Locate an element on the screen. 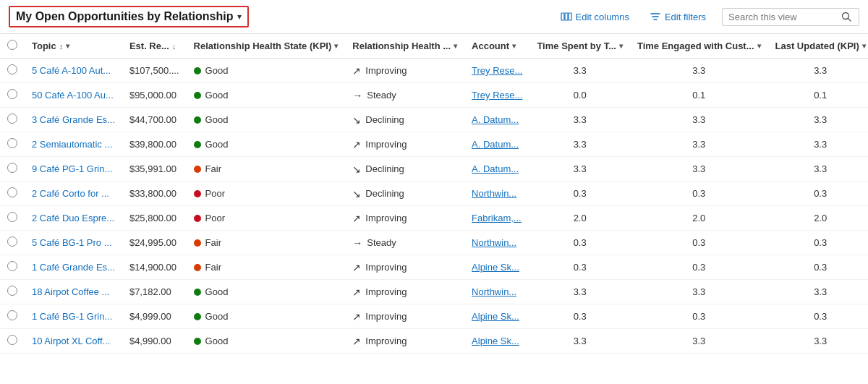 This screenshot has width=868, height=384. row-topic: 18 Airpot Coffee ... is located at coordinates (74, 292).